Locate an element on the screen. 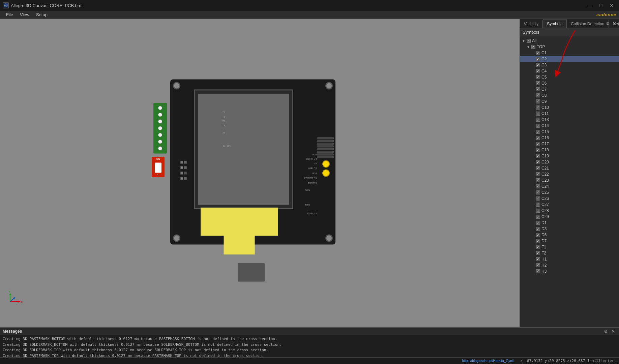  menu-setup: Setup is located at coordinates (42, 15).